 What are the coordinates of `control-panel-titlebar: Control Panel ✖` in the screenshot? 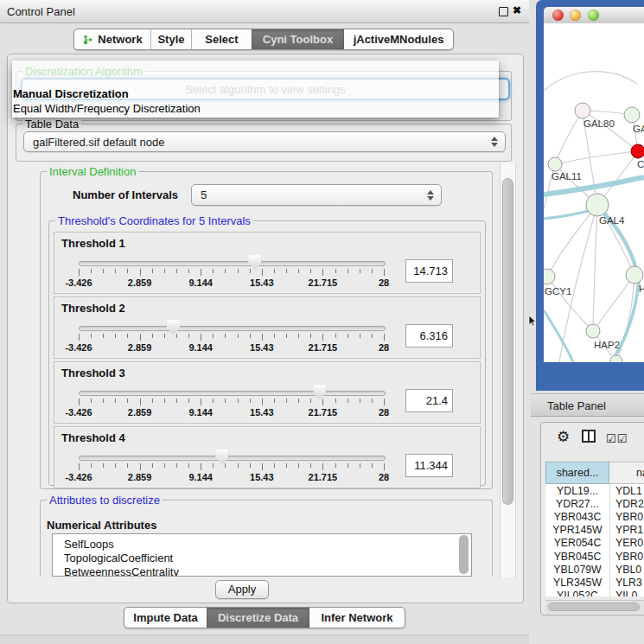 It's located at (265, 12).